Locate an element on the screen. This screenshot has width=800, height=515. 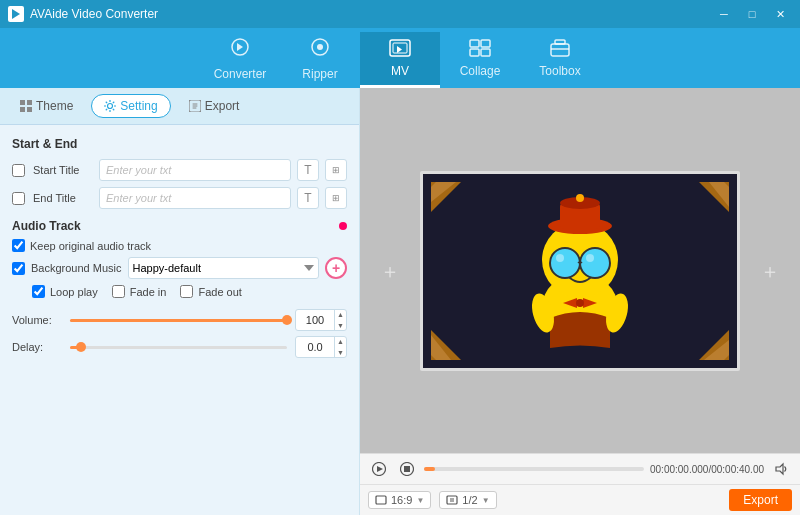
tab-mv-label: MV is located at coordinates (400, 71).